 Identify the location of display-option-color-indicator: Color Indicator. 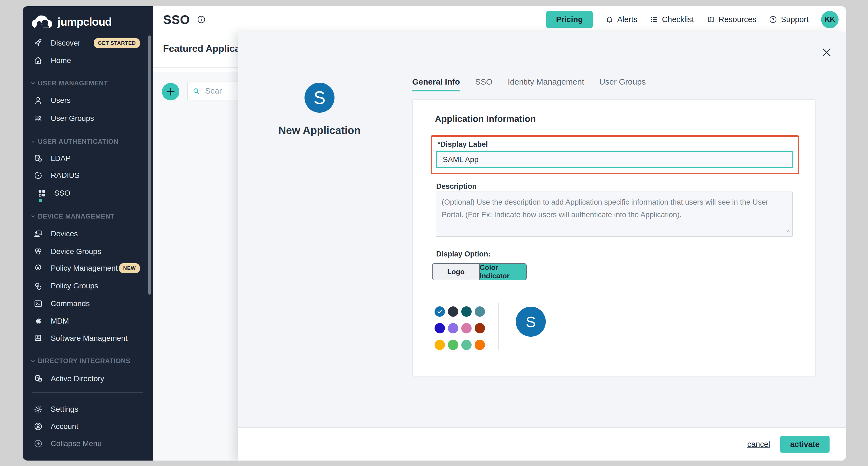
(503, 272).